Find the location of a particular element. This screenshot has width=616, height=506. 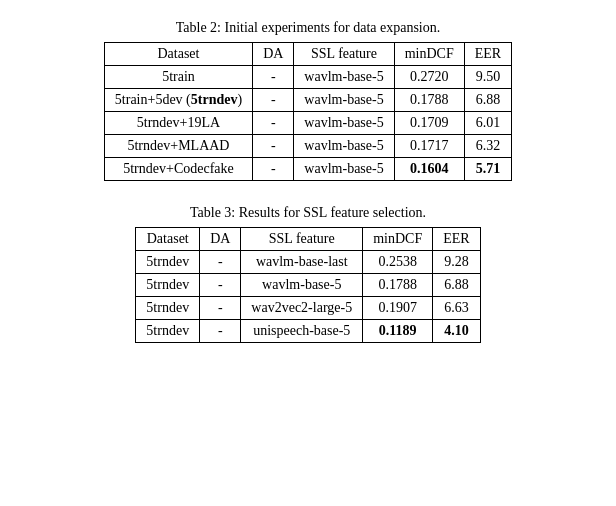

table-row: 5trndev-wavlm-base-last0.25389.28 is located at coordinates (308, 262).